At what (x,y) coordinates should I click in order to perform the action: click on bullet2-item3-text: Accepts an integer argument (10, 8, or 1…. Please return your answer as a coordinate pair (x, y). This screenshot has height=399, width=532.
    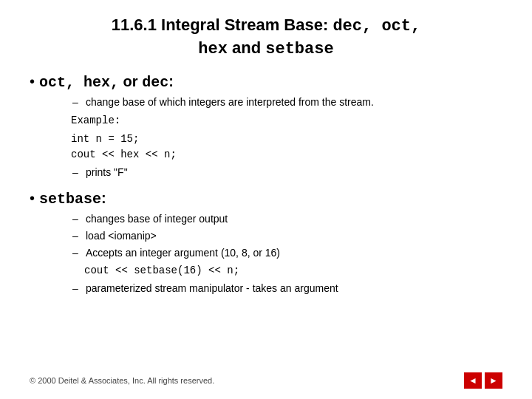
    Looking at the image, I should click on (183, 253).